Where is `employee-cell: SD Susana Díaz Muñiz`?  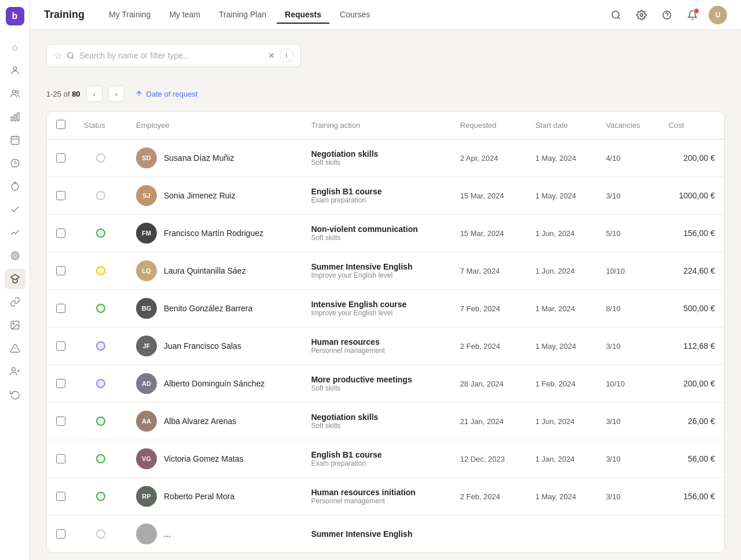 employee-cell: SD Susana Díaz Muñiz is located at coordinates (214, 159).